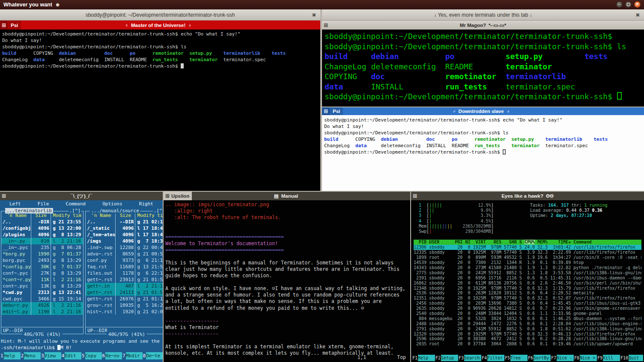 This screenshot has width=644, height=362. Describe the element at coordinates (483, 15) in the screenshot. I see `tab-label: ↓ Yes, even more terminals under this ta…` at that location.